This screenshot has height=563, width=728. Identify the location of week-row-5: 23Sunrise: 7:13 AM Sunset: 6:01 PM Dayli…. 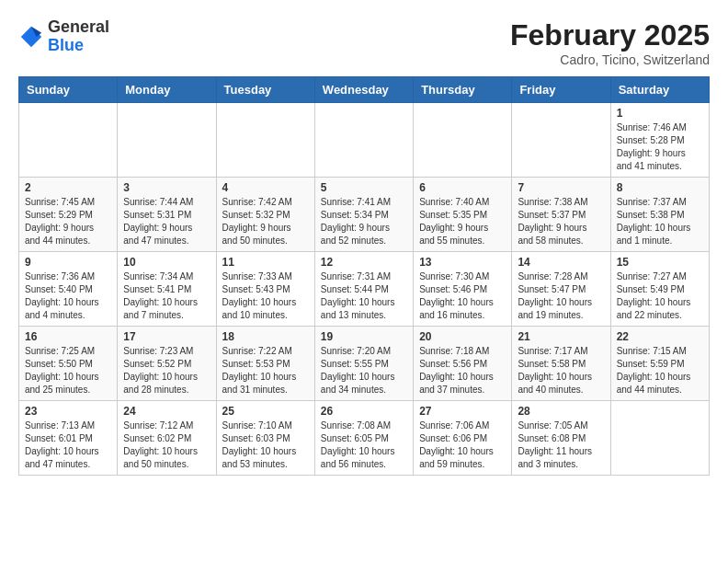
(364, 438).